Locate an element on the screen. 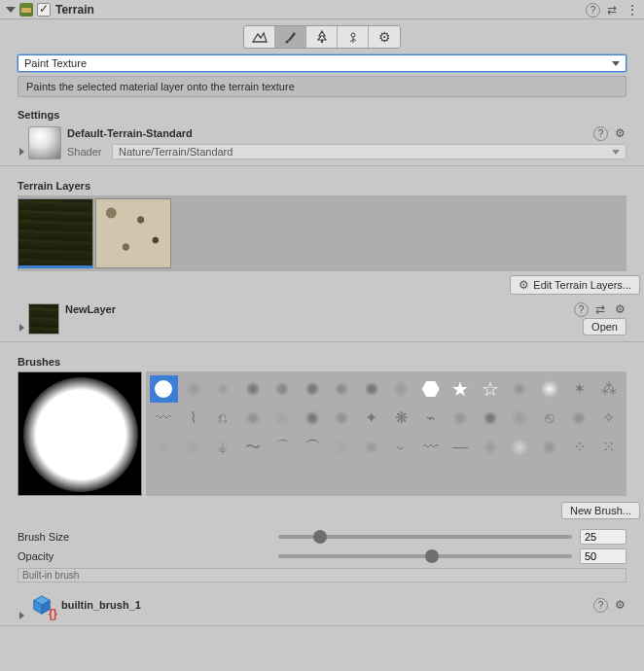  material-foldout is located at coordinates (21, 152).